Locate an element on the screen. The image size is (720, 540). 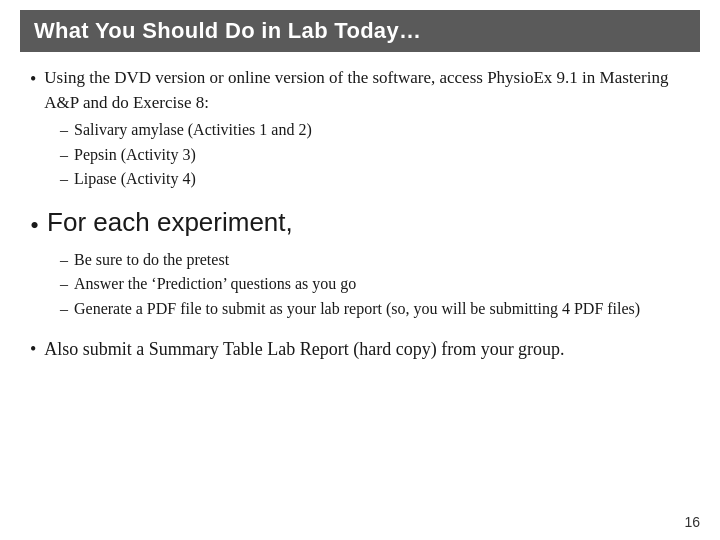
page-number: 16 is located at coordinates (692, 522).